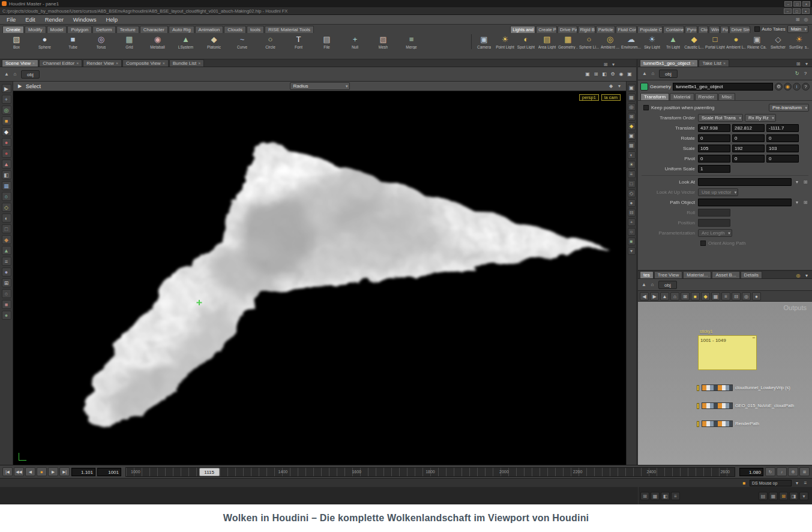 Image resolution: width=812 pixels, height=532 pixels. What do you see at coordinates (779, 86) in the screenshot?
I see `gear-icon: ⚙` at bounding box center [779, 86].